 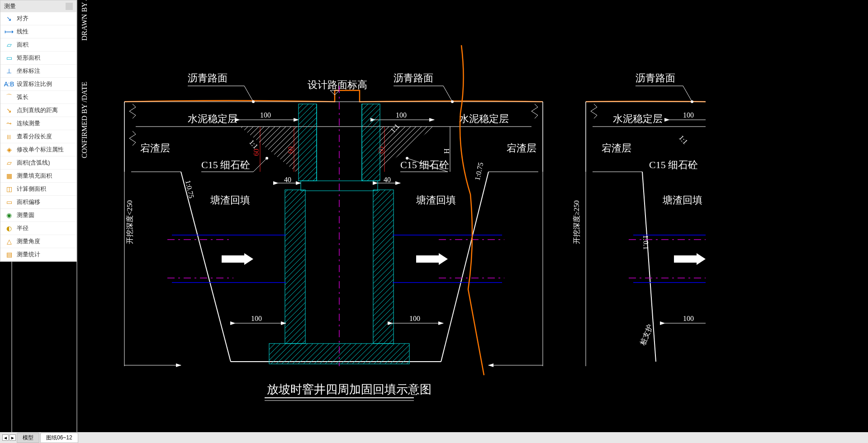 I want to click on lbl-confirm: CONFIRMED BY /DATE, so click(x=84, y=120).